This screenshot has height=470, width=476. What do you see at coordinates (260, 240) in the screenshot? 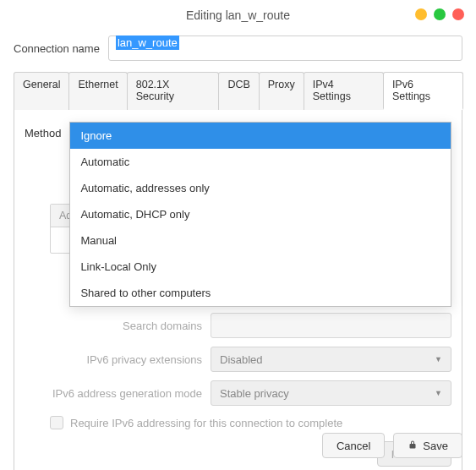
I see `method-option-manual: Manual` at bounding box center [260, 240].